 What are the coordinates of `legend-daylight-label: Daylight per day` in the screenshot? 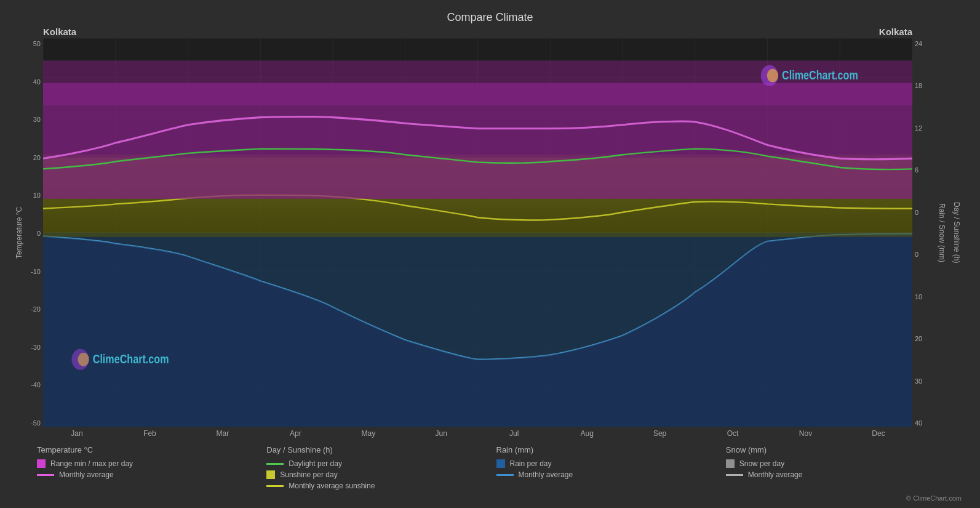 It's located at (315, 464).